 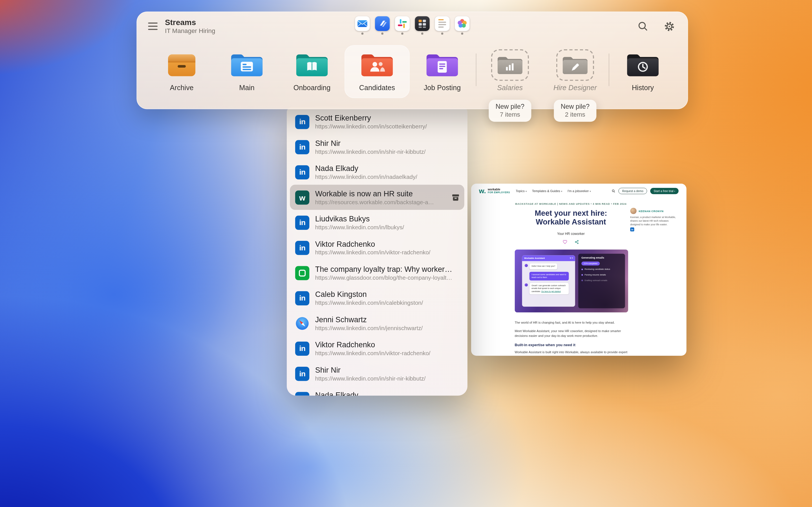 What do you see at coordinates (377, 223) in the screenshot?
I see `list-item: inLiudvikas Bukyshttps://www.linkedin.co…` at bounding box center [377, 223].